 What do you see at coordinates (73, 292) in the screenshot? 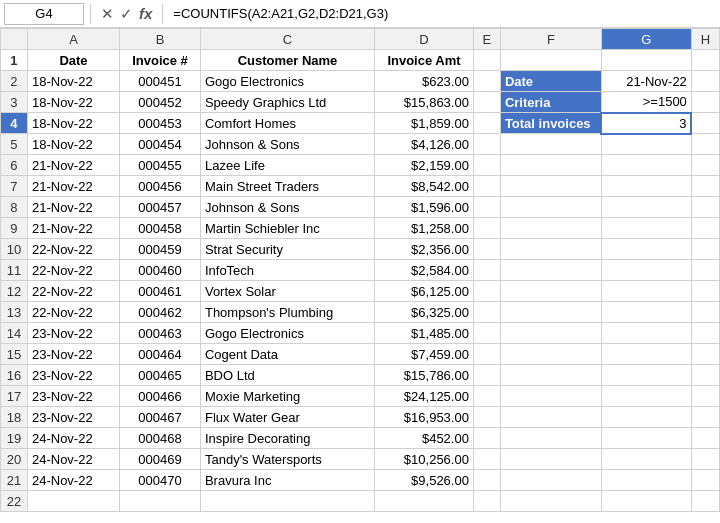
I see `cell-a12: 22-Nov-22` at bounding box center [73, 292].